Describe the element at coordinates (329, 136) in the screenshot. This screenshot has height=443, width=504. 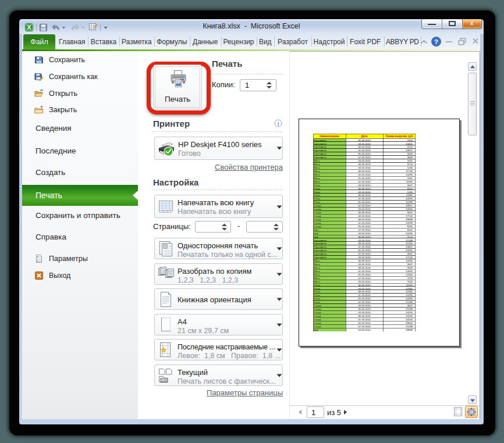
I see `svg-text: Наименование` at that location.